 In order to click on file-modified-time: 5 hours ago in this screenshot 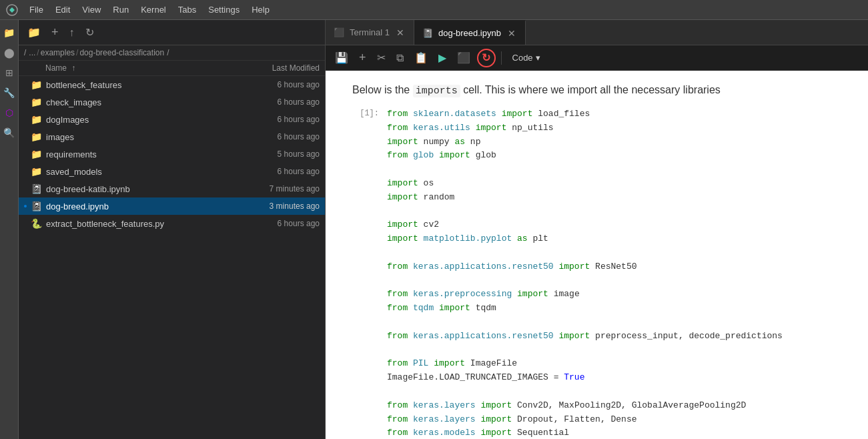, I will do `click(299, 154)`.